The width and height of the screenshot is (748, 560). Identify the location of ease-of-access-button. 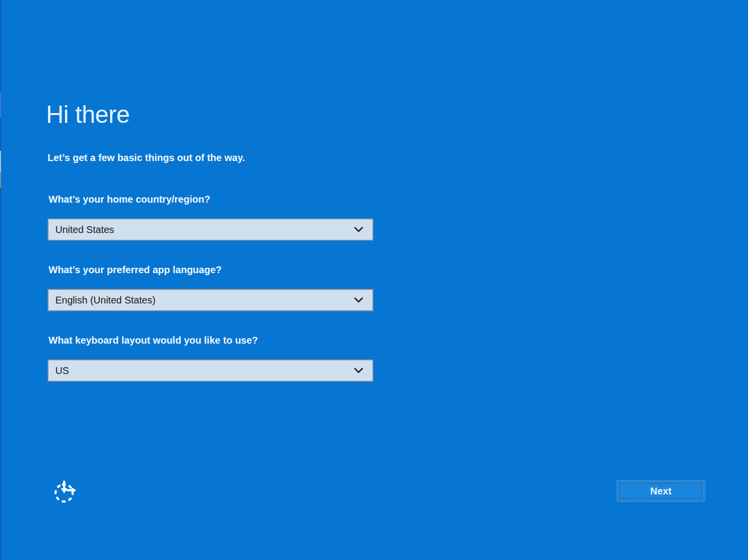
(65, 492).